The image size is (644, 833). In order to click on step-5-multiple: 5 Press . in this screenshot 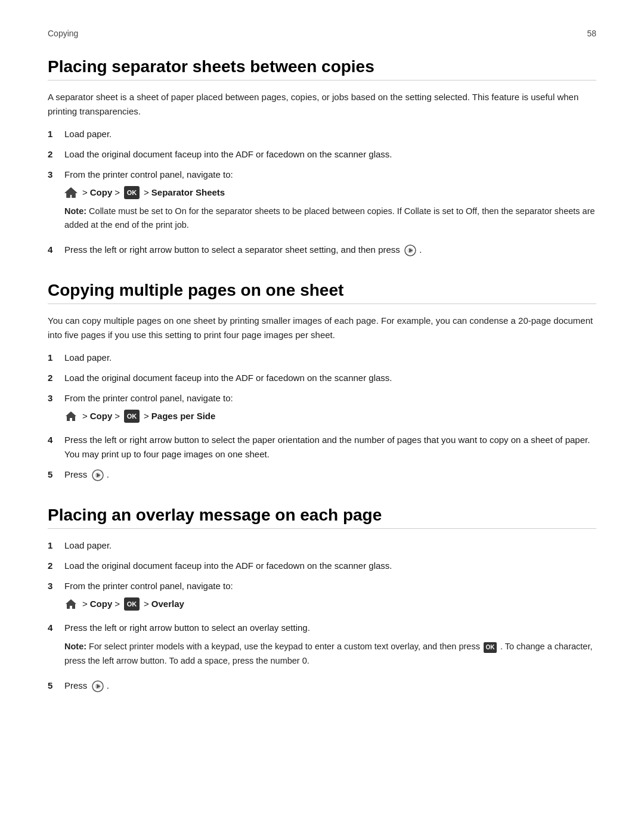, I will do `click(322, 475)`.